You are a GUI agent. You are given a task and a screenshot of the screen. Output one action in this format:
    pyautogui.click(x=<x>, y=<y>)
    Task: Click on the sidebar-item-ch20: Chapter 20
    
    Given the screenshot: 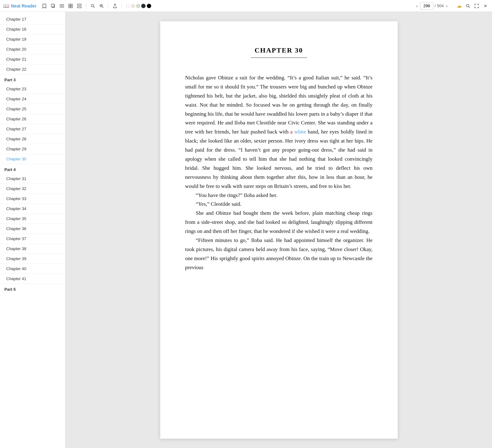 What is the action you would take?
    pyautogui.click(x=32, y=49)
    